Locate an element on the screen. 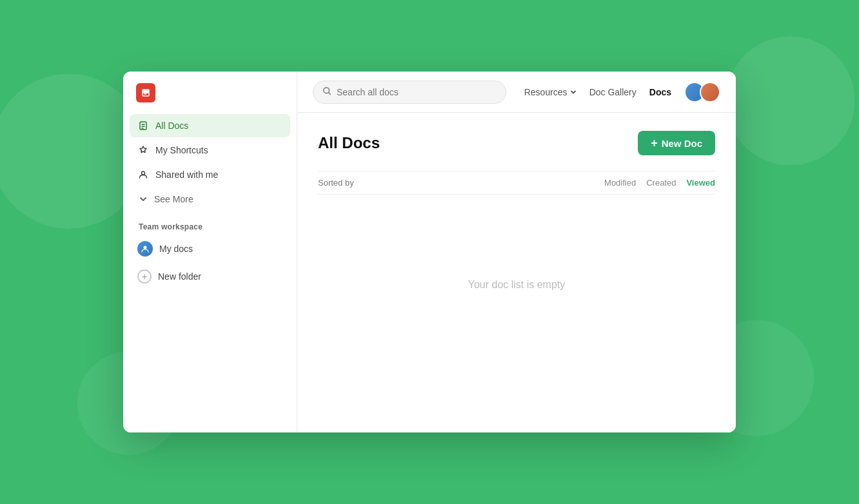  search-input is located at coordinates (417, 92).